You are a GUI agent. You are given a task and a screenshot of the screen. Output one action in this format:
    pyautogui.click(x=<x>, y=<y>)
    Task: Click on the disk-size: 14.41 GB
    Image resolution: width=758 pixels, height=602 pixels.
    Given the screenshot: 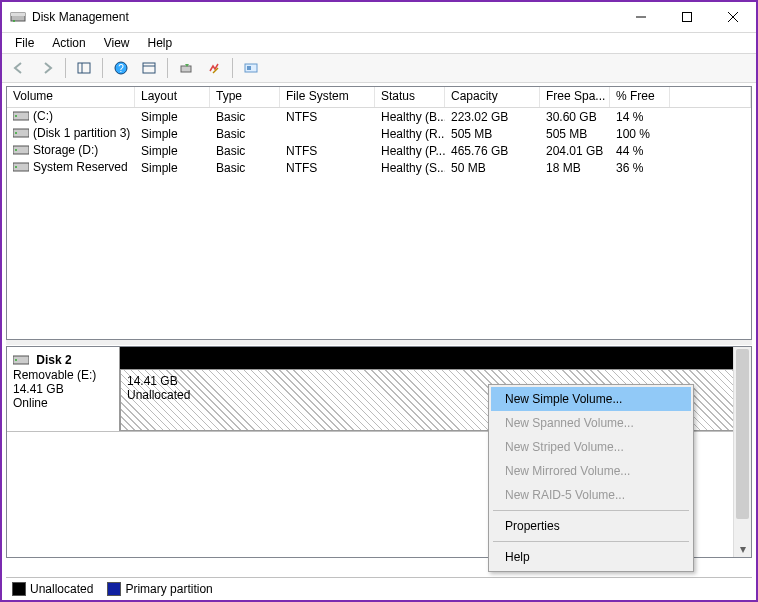 What is the action you would take?
    pyautogui.click(x=38, y=389)
    